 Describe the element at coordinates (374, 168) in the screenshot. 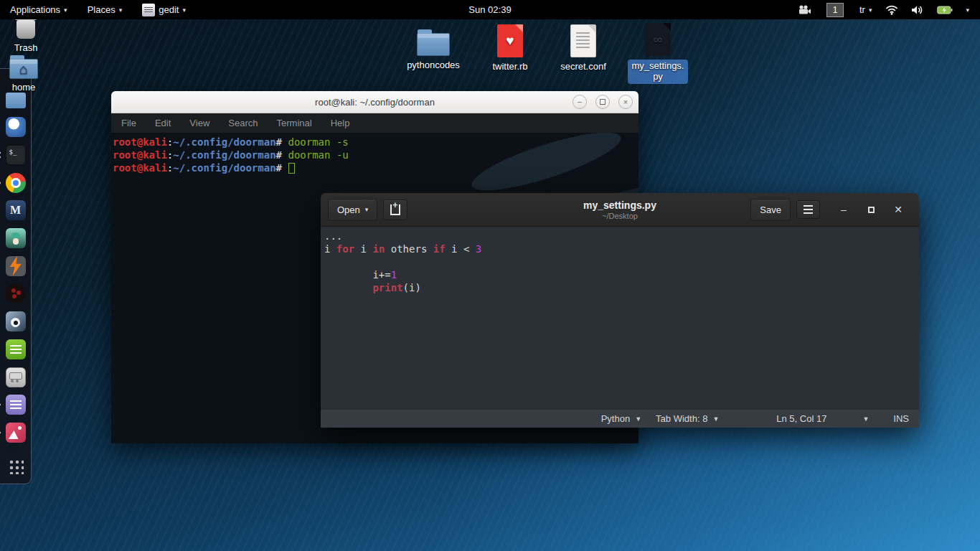

I see `terminal-line: root@kali:~/.config/doorman#` at that location.